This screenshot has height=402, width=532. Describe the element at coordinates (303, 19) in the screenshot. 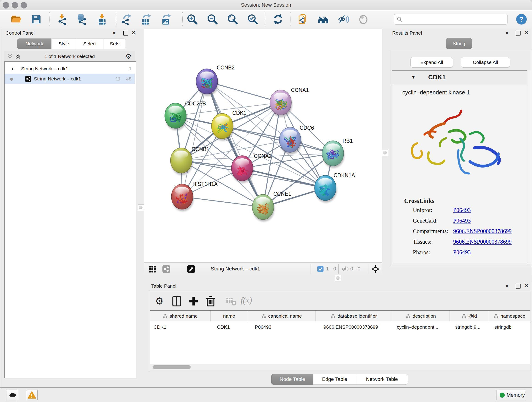

I see `share-document-icon` at that location.